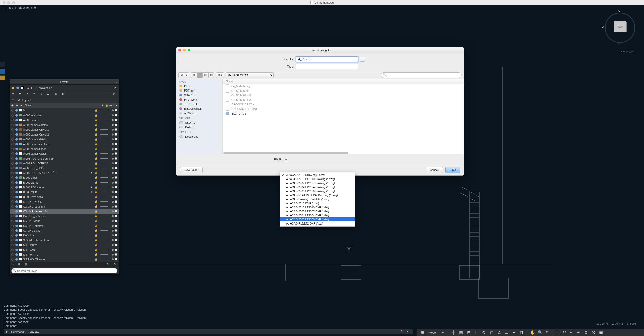 Image resolution: width=644 pixels, height=336 pixels. What do you see at coordinates (57, 94) in the screenshot?
I see `layer-tool-icon: ▦` at bounding box center [57, 94].